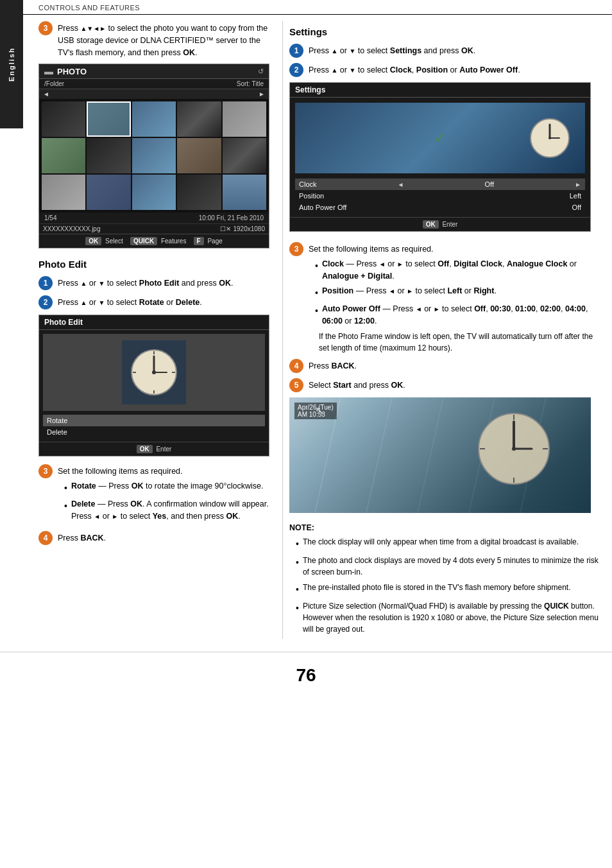  Describe the element at coordinates (167, 510) in the screenshot. I see `delete-bullet: • Delete — Press OK. A confirmation wind…` at that location.